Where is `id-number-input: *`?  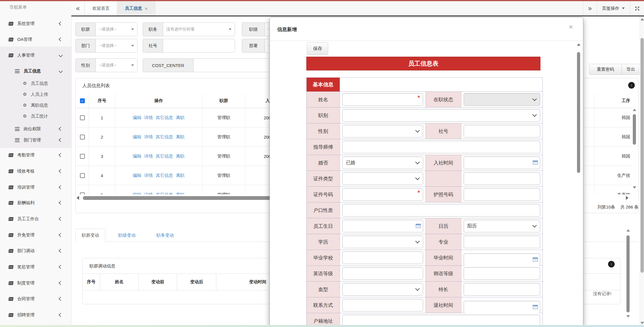
id-number-input: * is located at coordinates (383, 194).